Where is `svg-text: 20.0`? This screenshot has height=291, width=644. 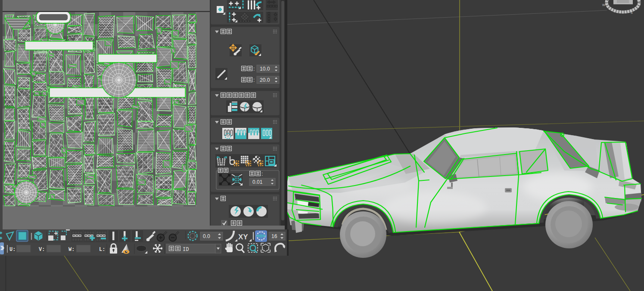 svg-text: 20.0 is located at coordinates (265, 80).